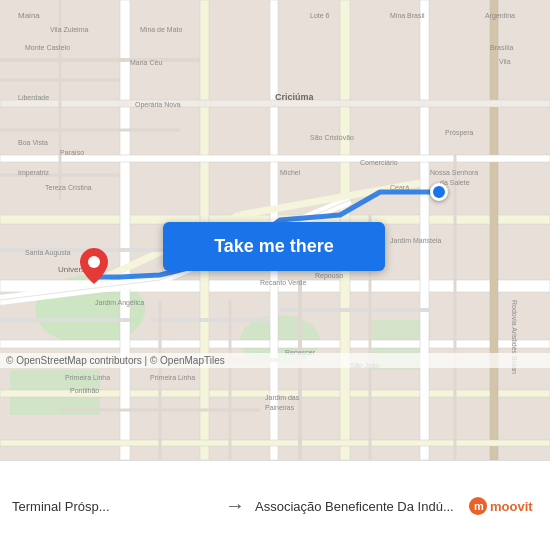  Describe the element at coordinates (280, 408) in the screenshot. I see `svg-text: Paineiras` at that location.